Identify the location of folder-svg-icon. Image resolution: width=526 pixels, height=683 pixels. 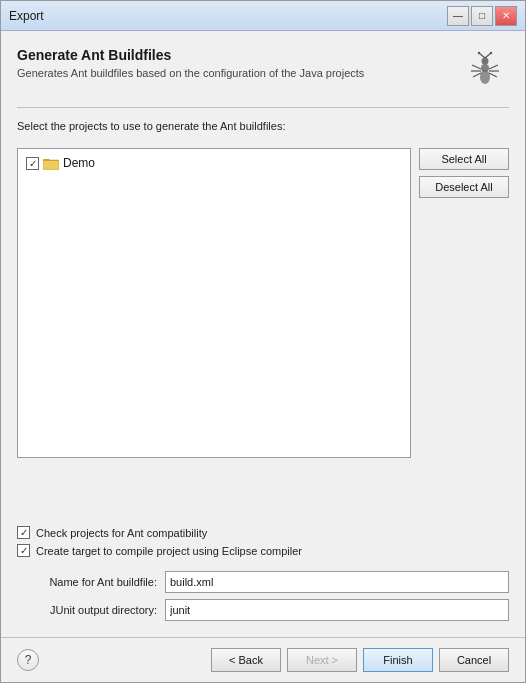
(51, 163).